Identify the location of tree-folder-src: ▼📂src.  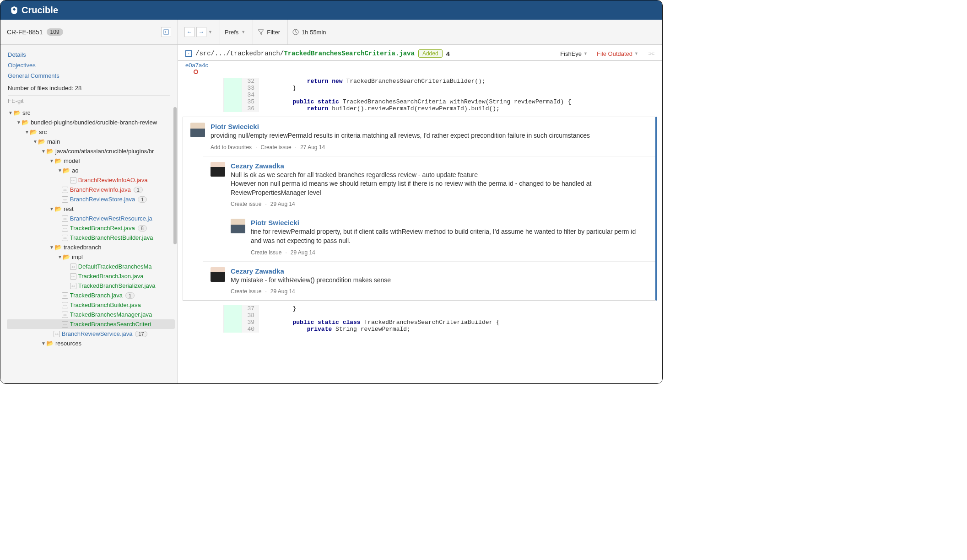
(91, 113).